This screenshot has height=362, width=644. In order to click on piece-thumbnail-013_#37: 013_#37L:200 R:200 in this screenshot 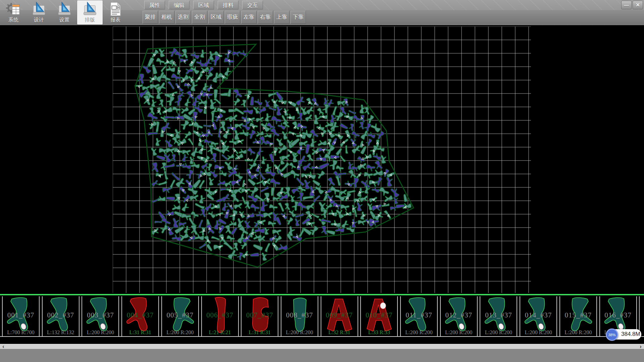, I will do `click(498, 316)`.